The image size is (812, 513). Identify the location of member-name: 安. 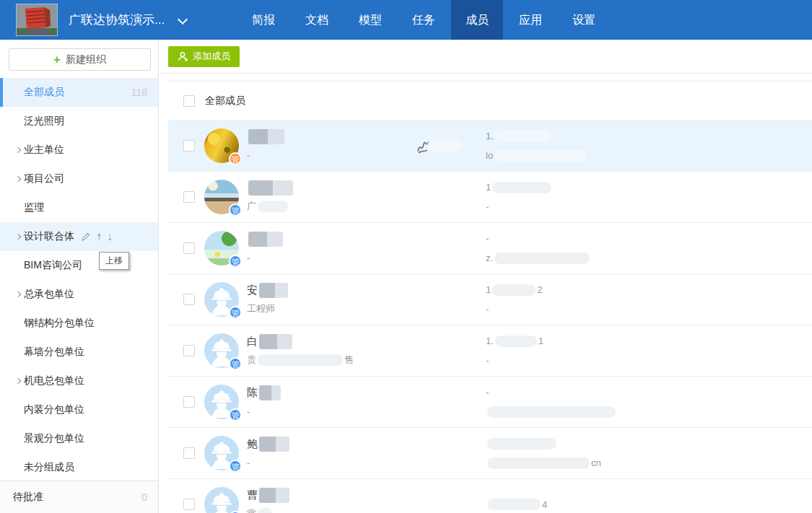
(331, 290).